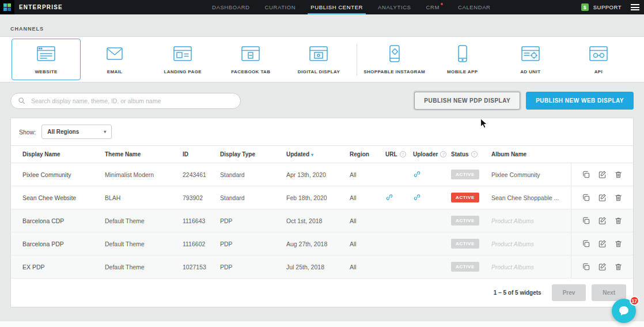 This screenshot has width=644, height=327. What do you see at coordinates (55, 175) in the screenshot?
I see `cell-display-name: Pixlee Community` at bounding box center [55, 175].